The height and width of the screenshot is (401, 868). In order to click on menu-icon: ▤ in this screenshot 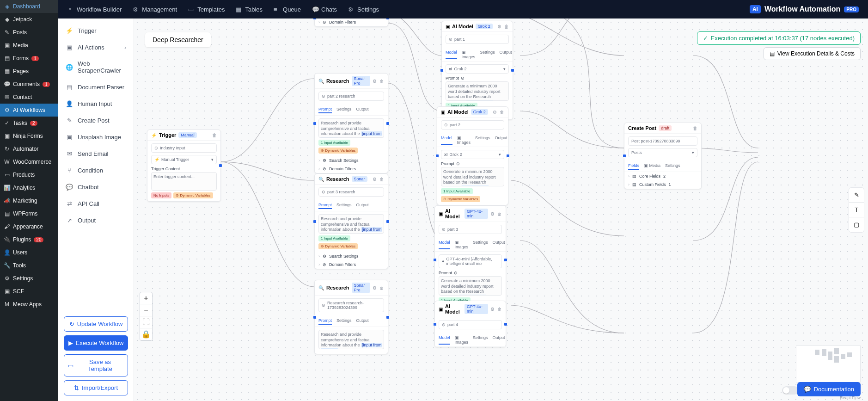, I will do `click(7, 58)`.